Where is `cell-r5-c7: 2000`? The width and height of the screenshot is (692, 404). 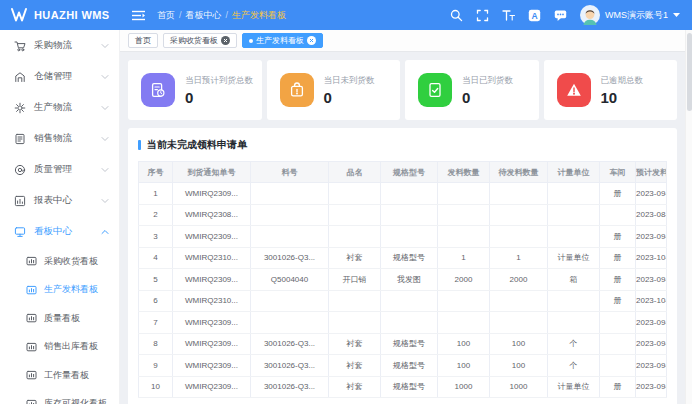 cell-r5-c7: 2000 is located at coordinates (519, 280).